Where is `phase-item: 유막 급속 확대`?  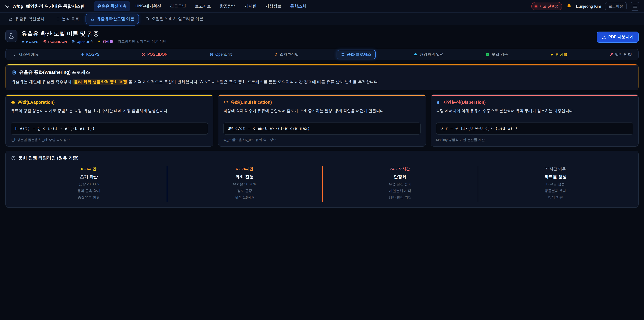 phase-item: 유막 급속 확대 is located at coordinates (89, 191).